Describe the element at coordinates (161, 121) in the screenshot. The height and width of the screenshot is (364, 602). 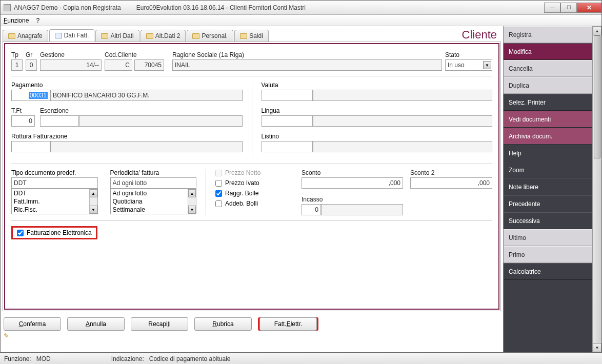
I see `esenzione-desc-input` at that location.